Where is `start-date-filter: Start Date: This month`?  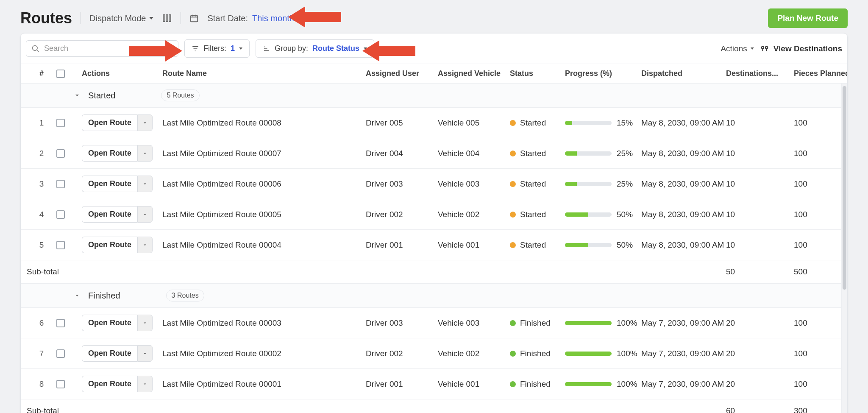 start-date-filter: Start Date: This month is located at coordinates (253, 19).